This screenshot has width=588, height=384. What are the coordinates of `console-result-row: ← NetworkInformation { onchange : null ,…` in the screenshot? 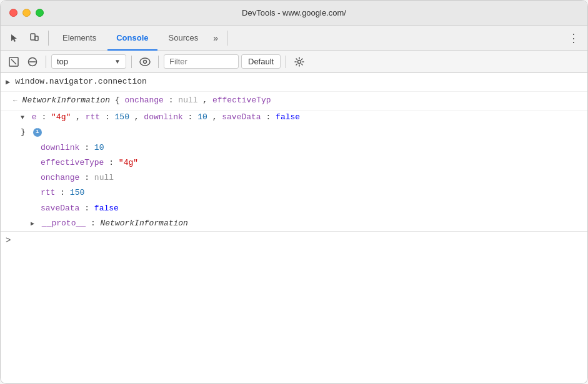 It's located at (294, 101).